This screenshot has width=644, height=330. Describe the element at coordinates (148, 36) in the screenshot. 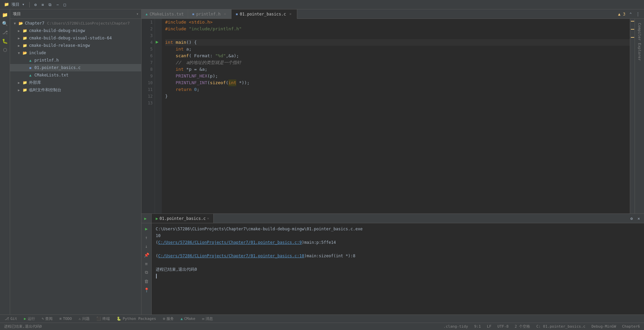

I see `line-num-3: 3` at that location.